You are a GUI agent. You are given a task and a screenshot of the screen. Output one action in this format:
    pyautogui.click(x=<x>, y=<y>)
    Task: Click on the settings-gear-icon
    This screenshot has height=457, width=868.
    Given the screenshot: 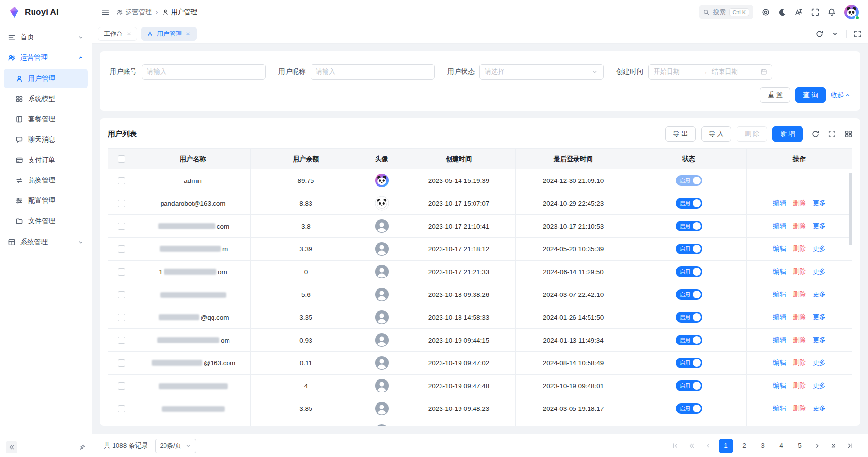 What is the action you would take?
    pyautogui.click(x=766, y=12)
    